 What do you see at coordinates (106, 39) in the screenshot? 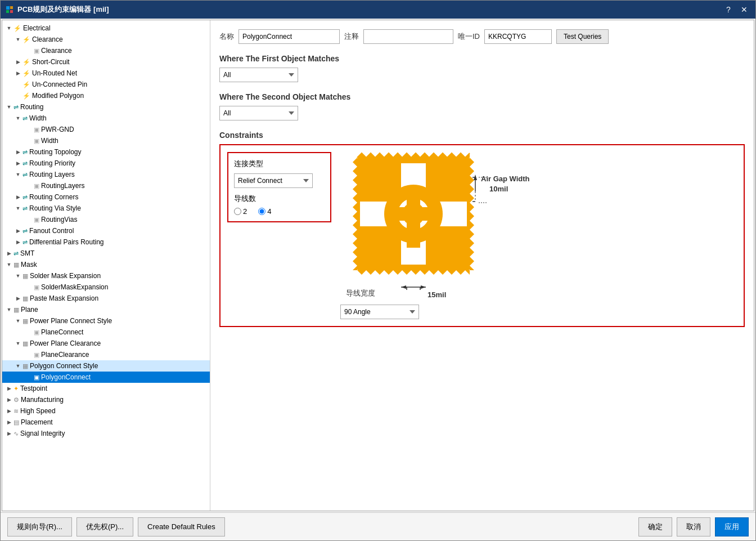
I see `tree-item-clearance-group: ▼ ⚡ Clearance` at bounding box center [106, 39].